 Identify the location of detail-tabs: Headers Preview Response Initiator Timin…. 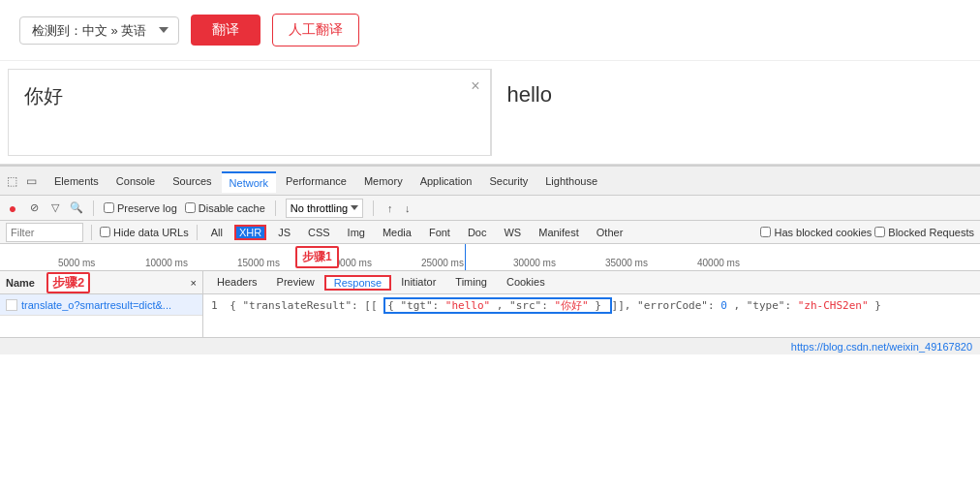
(592, 283).